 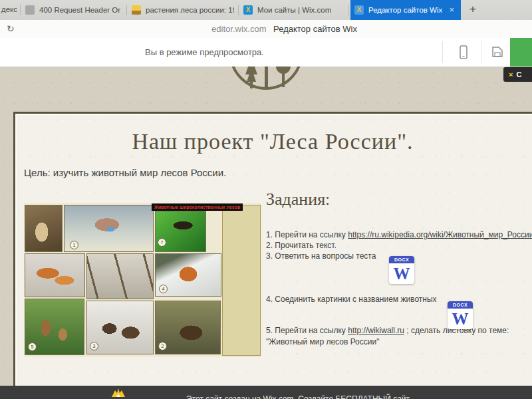 What do you see at coordinates (32, 347) in the screenshot?
I see `photo-number-badge: 5` at bounding box center [32, 347].